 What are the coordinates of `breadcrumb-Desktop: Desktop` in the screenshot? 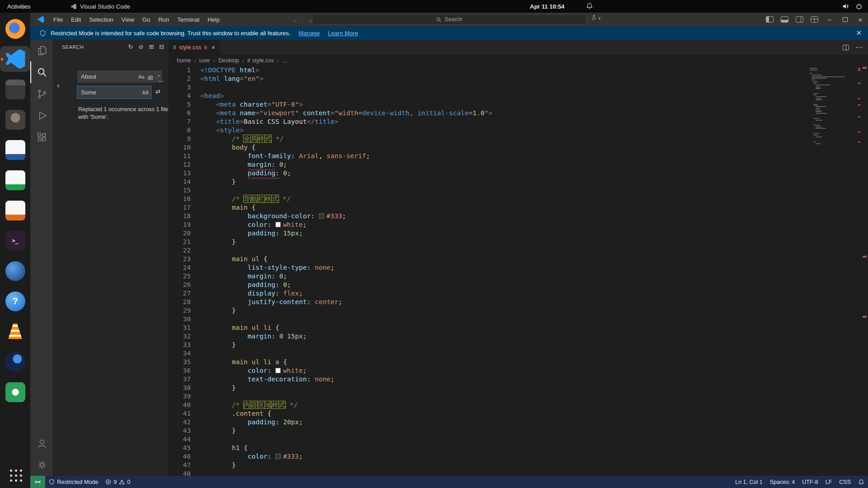 It's located at (229, 61).